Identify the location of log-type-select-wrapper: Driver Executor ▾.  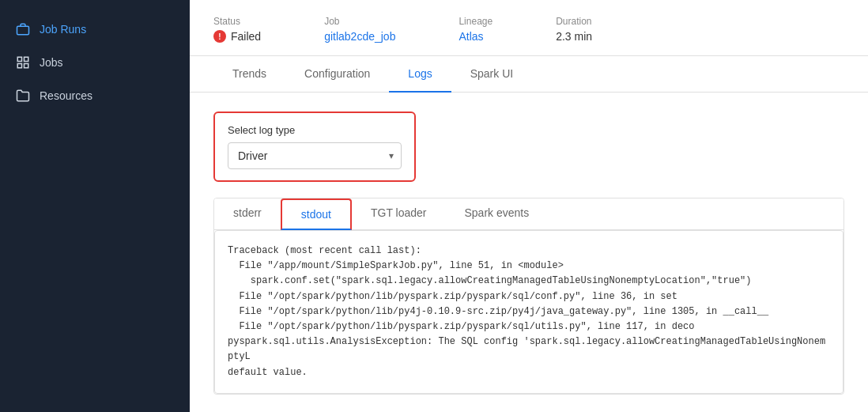
(315, 156).